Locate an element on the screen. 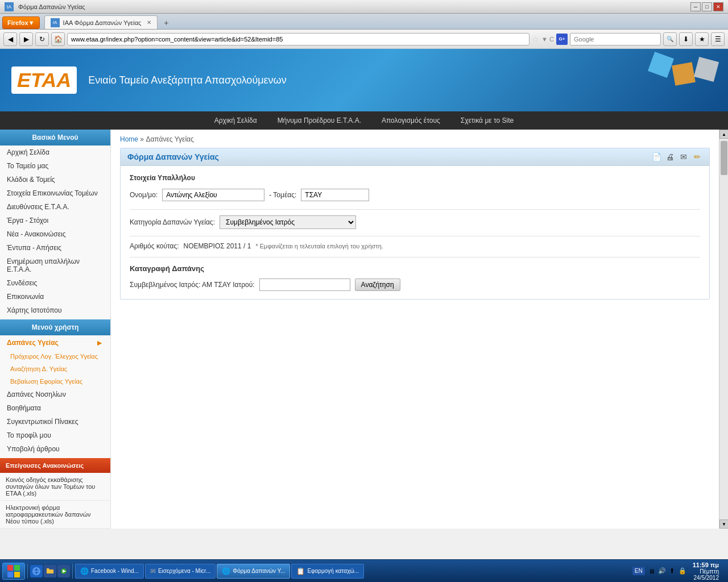 Image resolution: width=728 pixels, height=582 pixels. language-indicator: EN is located at coordinates (639, 571).